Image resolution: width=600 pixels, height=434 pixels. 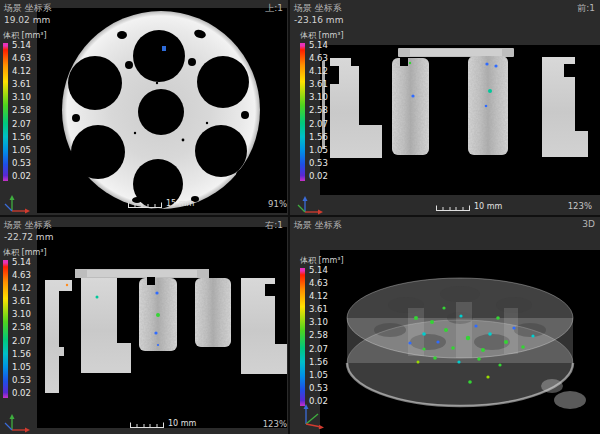 What do you see at coordinates (274, 8) in the screenshot?
I see `view-name-label: 上:1` at bounding box center [274, 8].